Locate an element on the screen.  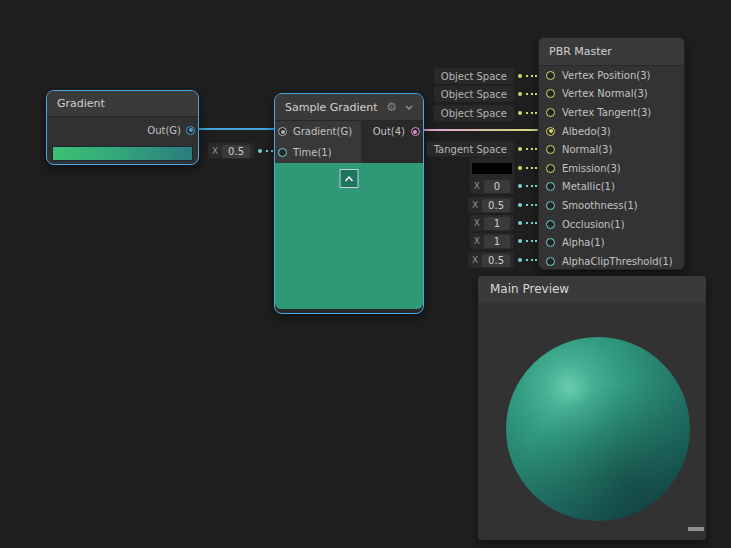
time-input-port is located at coordinates (282, 152).